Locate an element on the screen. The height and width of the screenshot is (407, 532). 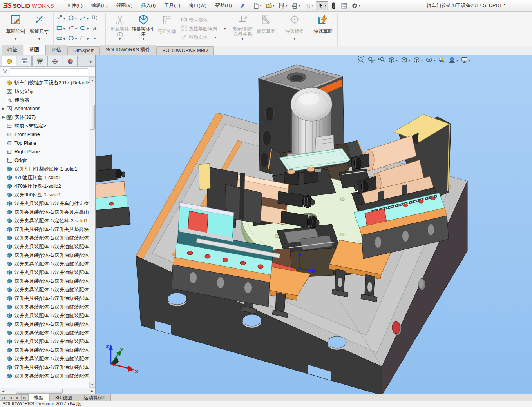
scroll-left-icon: ◀ is located at coordinates (3, 391).